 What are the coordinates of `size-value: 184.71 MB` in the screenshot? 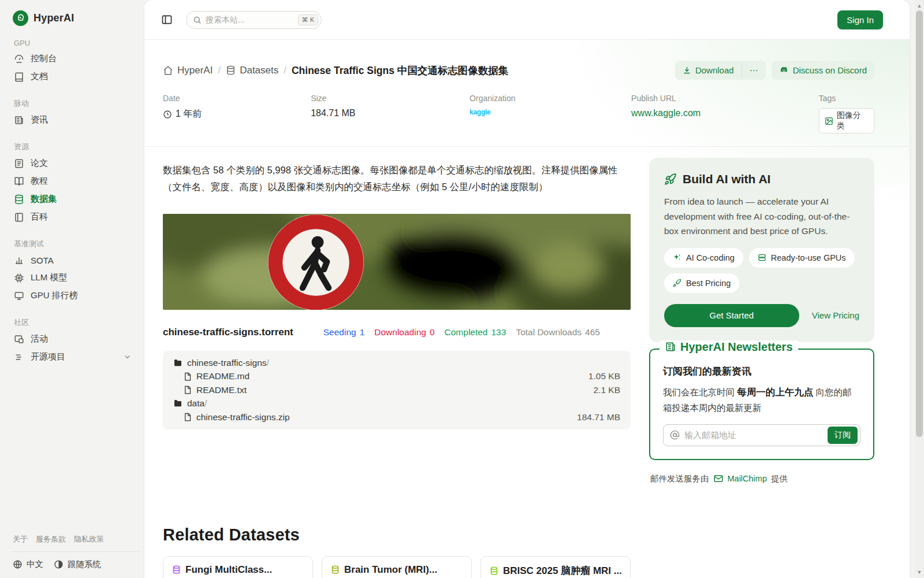 It's located at (390, 113).